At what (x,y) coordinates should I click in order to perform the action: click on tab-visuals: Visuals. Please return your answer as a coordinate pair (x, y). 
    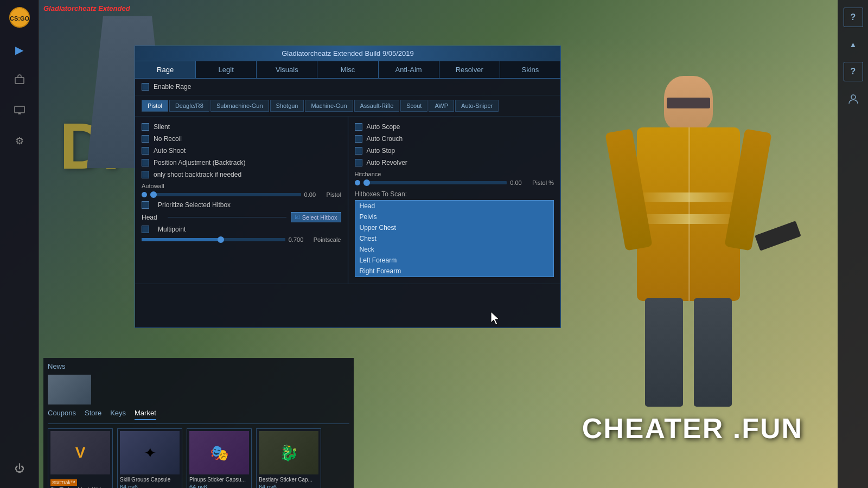
    Looking at the image, I should click on (287, 69).